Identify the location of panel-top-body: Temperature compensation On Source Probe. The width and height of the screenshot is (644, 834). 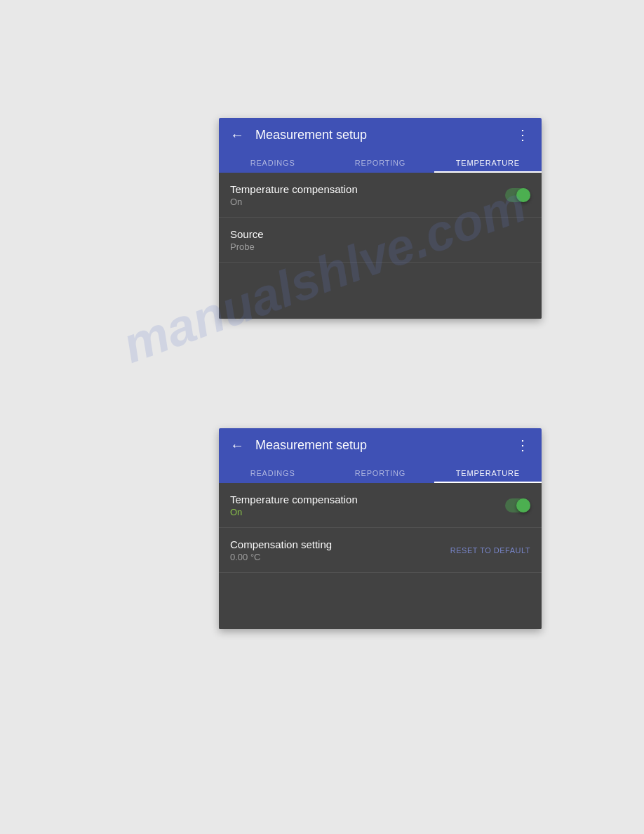
(380, 246).